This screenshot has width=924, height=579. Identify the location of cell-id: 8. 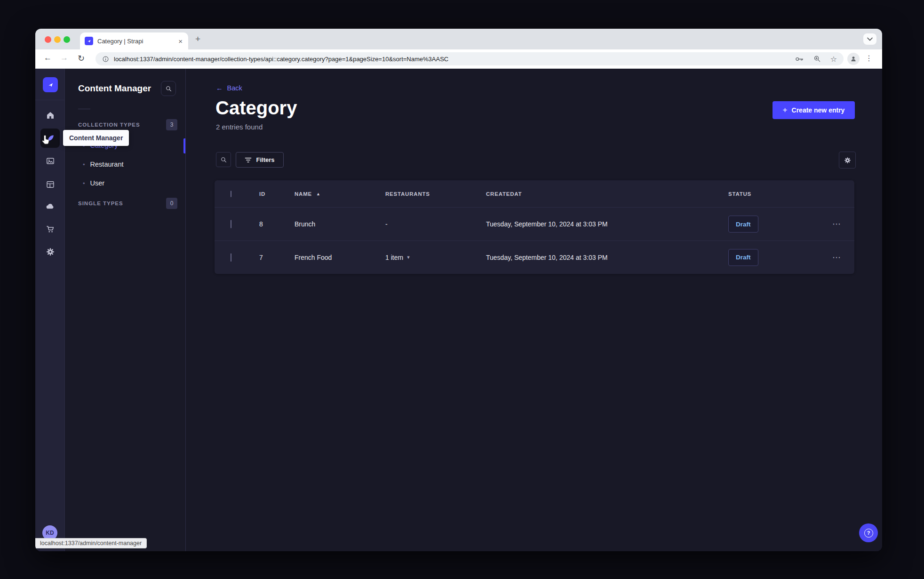
(277, 224).